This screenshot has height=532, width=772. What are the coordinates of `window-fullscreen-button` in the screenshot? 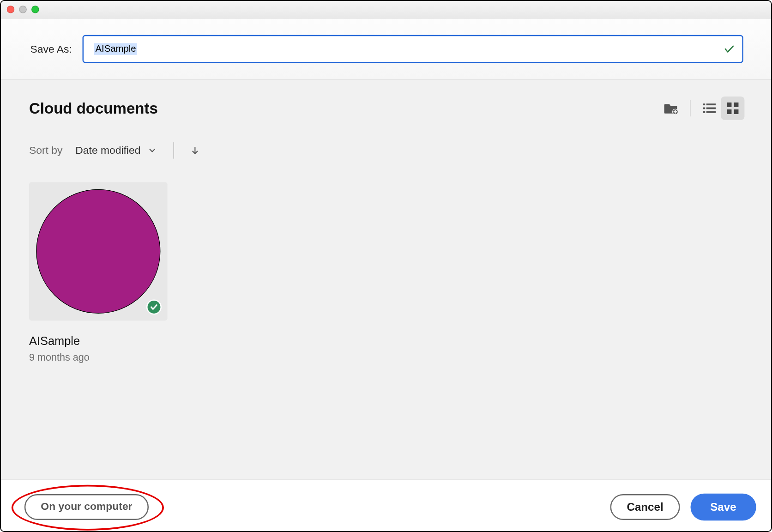 It's located at (35, 9).